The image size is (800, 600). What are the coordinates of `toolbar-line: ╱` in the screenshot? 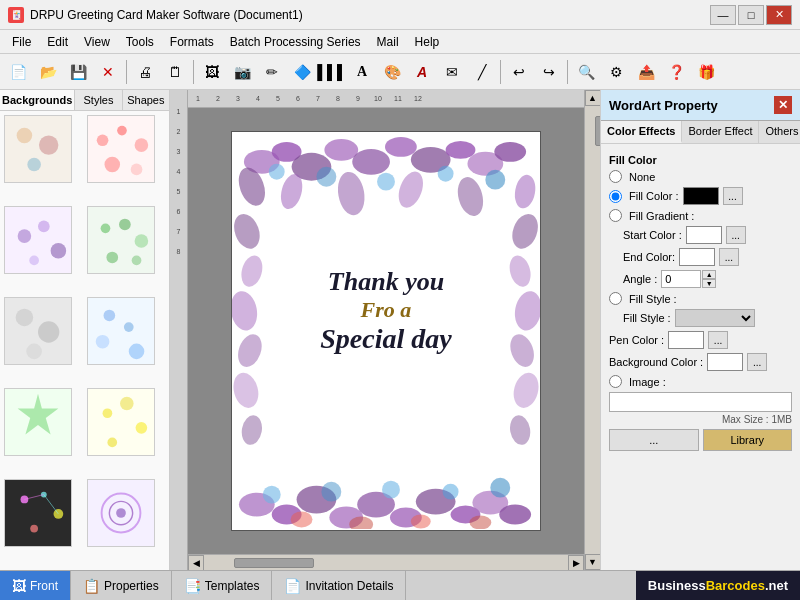 It's located at (482, 72).